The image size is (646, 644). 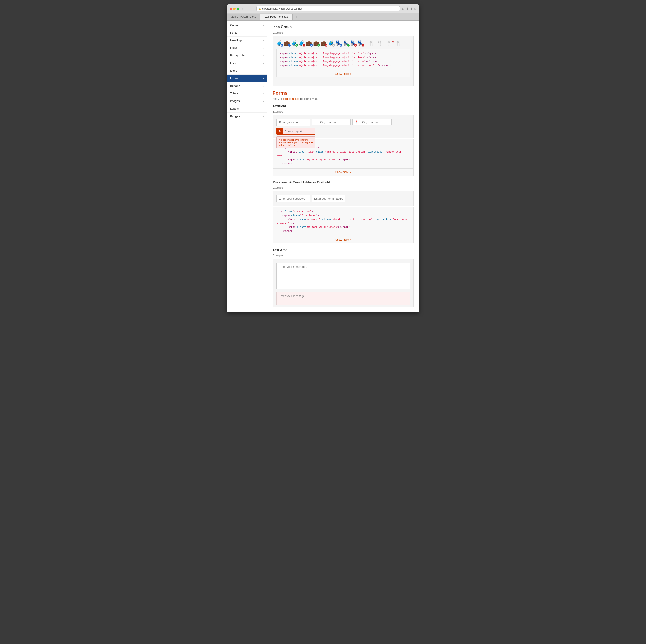 I want to click on window-controls, so click(x=235, y=9).